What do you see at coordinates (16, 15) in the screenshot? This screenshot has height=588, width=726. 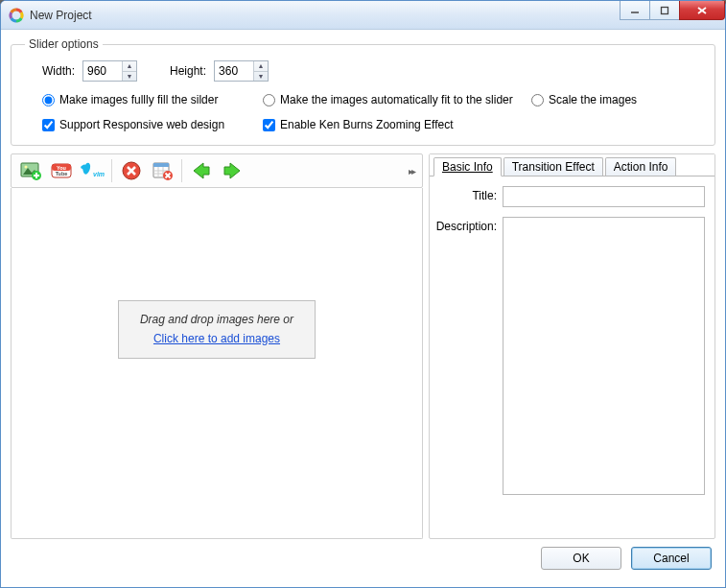 I see `app-icon` at bounding box center [16, 15].